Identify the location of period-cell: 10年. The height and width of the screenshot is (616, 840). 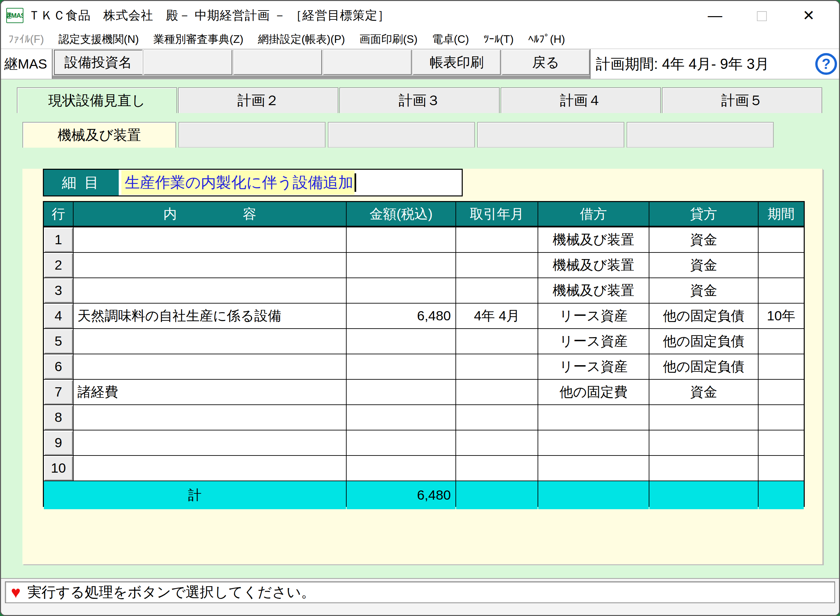
(781, 316).